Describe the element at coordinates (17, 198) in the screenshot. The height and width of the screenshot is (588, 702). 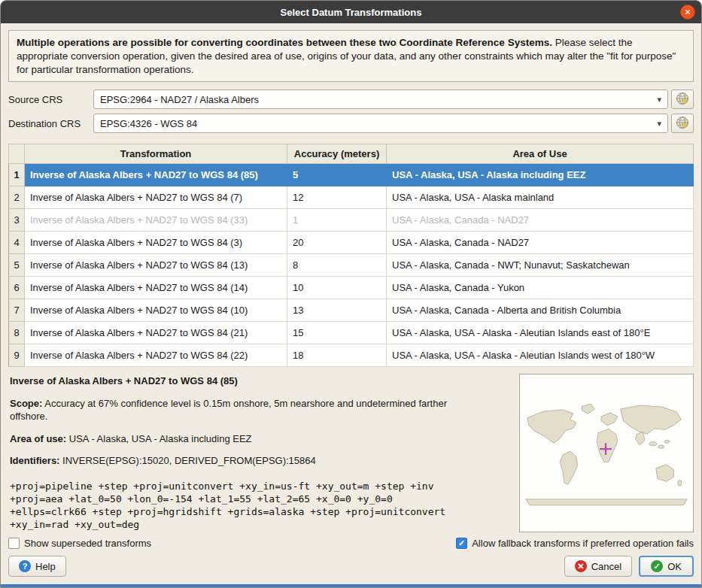
I see `row-number: 2` at that location.